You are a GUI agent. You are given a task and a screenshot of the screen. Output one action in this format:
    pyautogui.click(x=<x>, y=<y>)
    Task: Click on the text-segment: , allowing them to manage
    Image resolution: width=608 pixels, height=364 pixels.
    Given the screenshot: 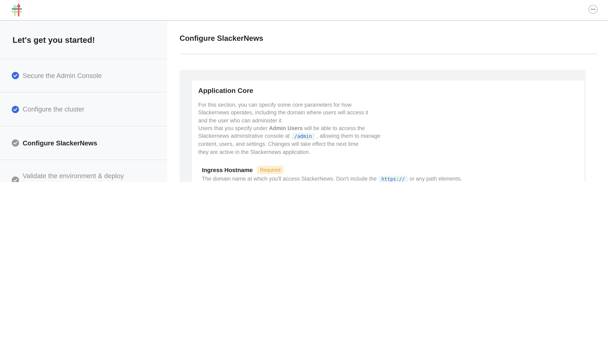 What is the action you would take?
    pyautogui.click(x=348, y=136)
    